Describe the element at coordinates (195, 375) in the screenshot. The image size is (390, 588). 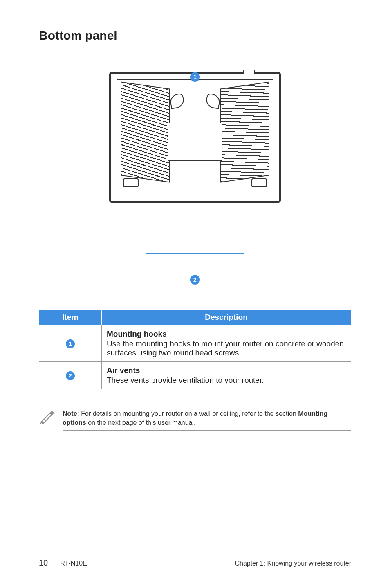
I see `table-row: 2 Air vents These vents provide ventilat…` at that location.